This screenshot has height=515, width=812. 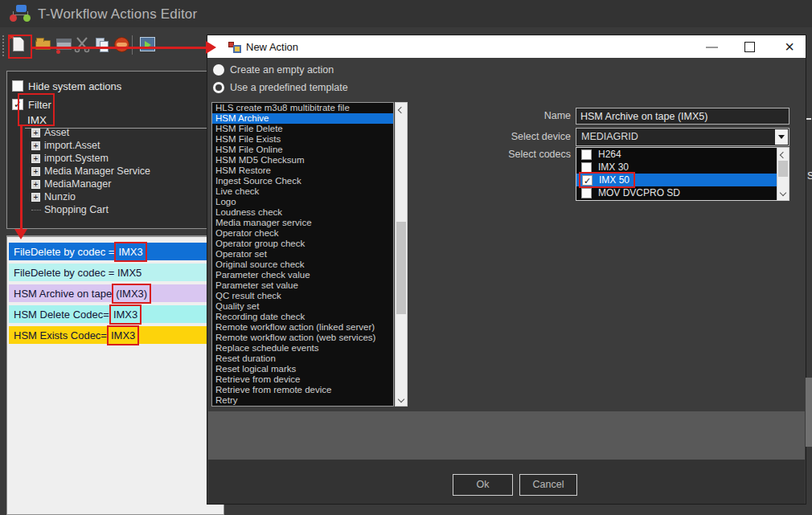 I want to click on cancel-button: Cancel, so click(x=548, y=485).